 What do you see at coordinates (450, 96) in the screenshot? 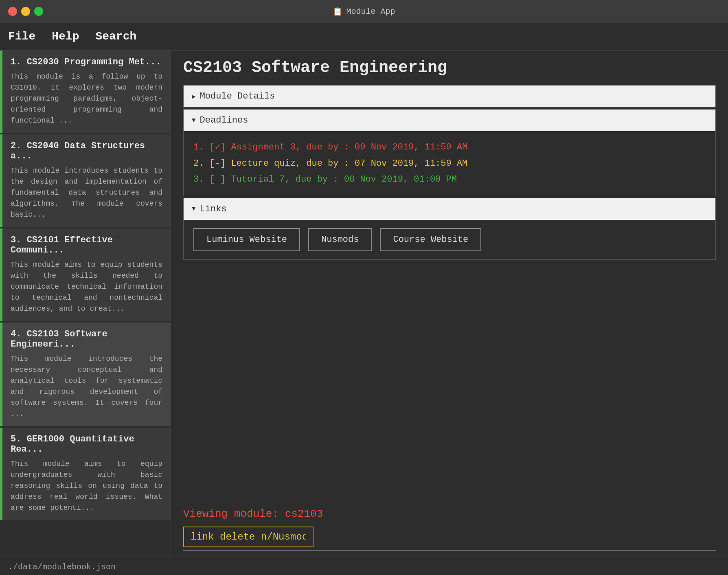
I see `section-module-details: ▶ Module Details` at bounding box center [450, 96].